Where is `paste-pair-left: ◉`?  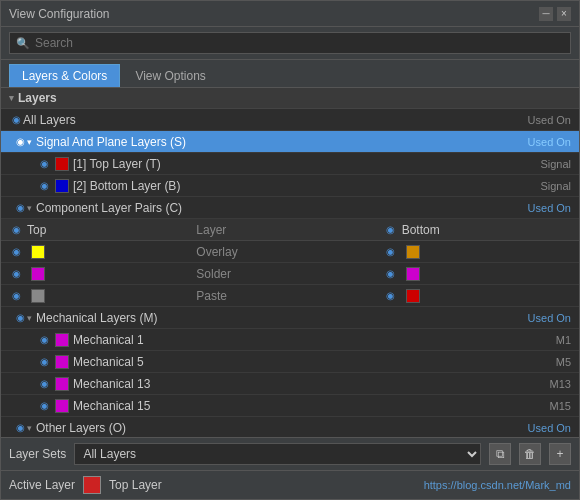
paste-pair-left: ◉ is located at coordinates (102, 296).